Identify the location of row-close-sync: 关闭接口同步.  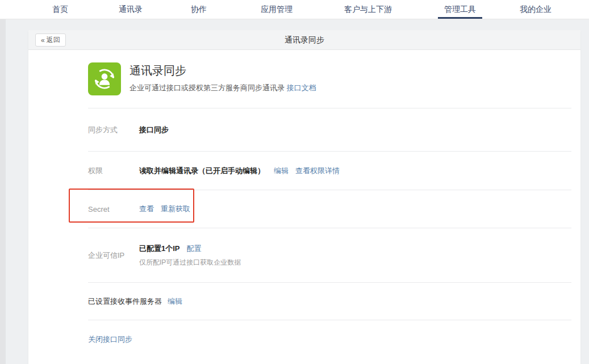
(304, 340).